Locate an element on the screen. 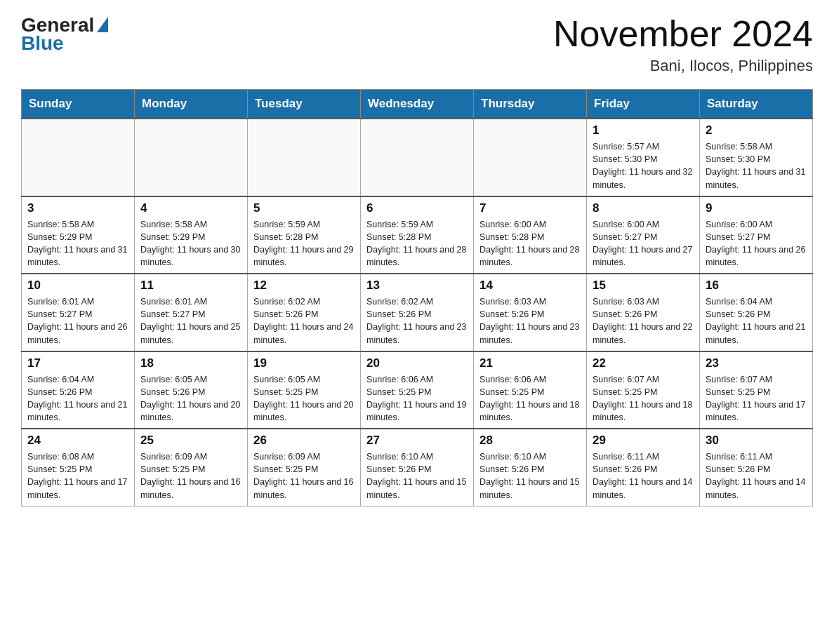 Image resolution: width=834 pixels, height=644 pixels. day-number: 25 is located at coordinates (191, 441).